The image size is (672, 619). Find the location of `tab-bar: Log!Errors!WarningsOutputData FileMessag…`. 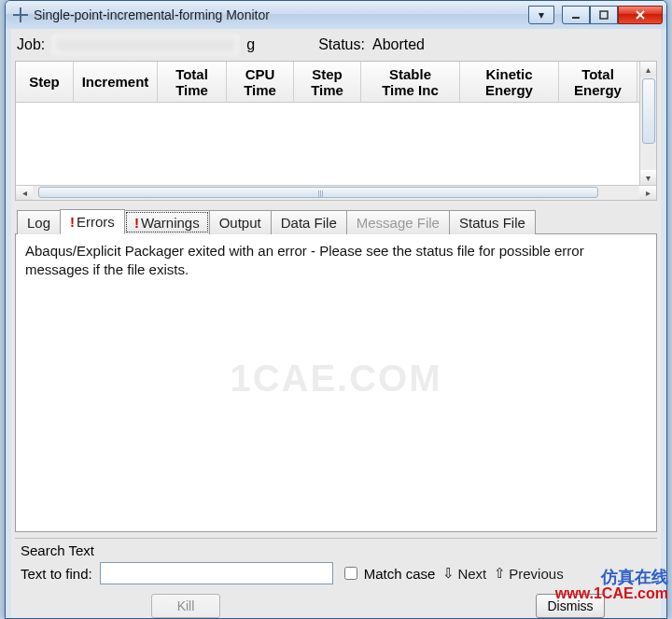

tab-bar: Log!Errors!WarningsOutputData FileMessag… is located at coordinates (336, 221).